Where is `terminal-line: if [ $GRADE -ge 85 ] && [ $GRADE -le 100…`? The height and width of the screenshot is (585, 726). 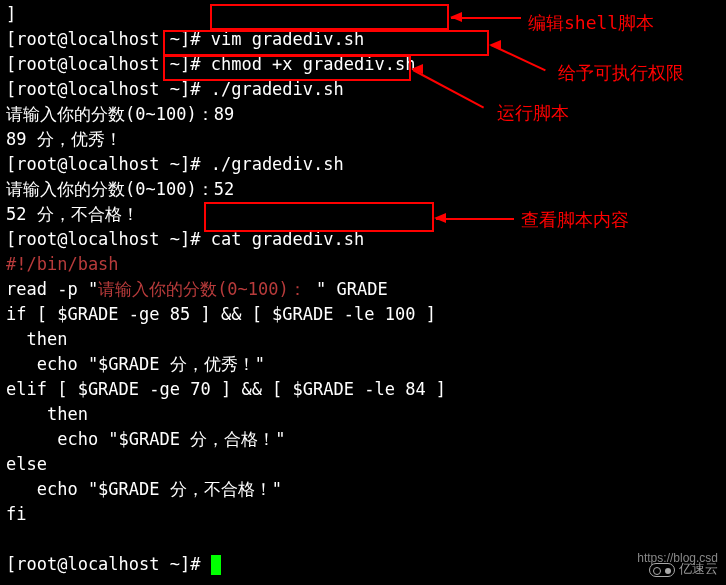
terminal-line: if [ $GRADE -ge 85 ] && [ $GRADE -le 100… is located at coordinates (366, 314).